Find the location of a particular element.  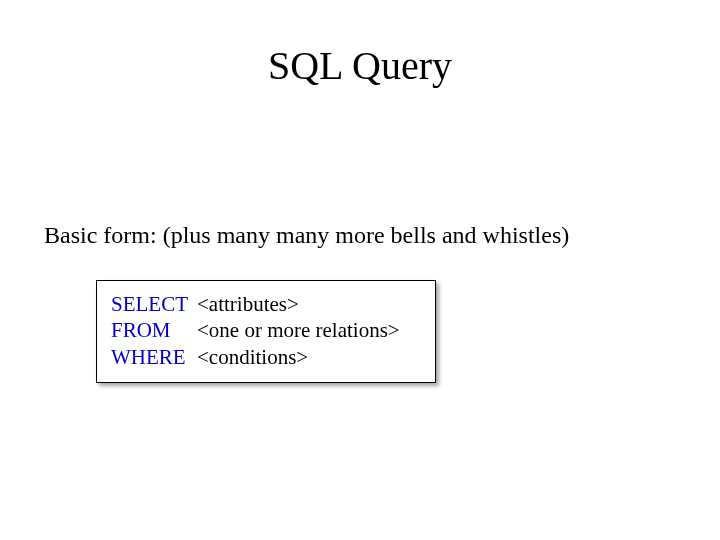

page-title: SQL Query is located at coordinates (360, 66).